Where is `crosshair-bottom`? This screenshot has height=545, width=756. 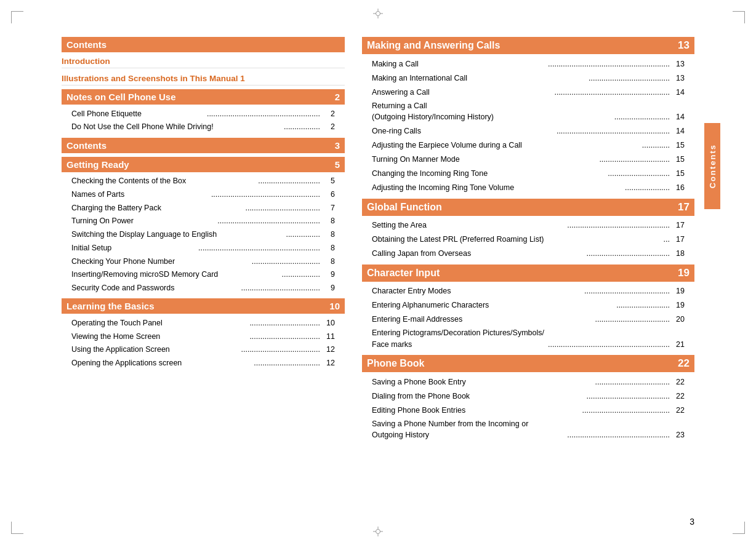 crosshair-bottom is located at coordinates (378, 531).